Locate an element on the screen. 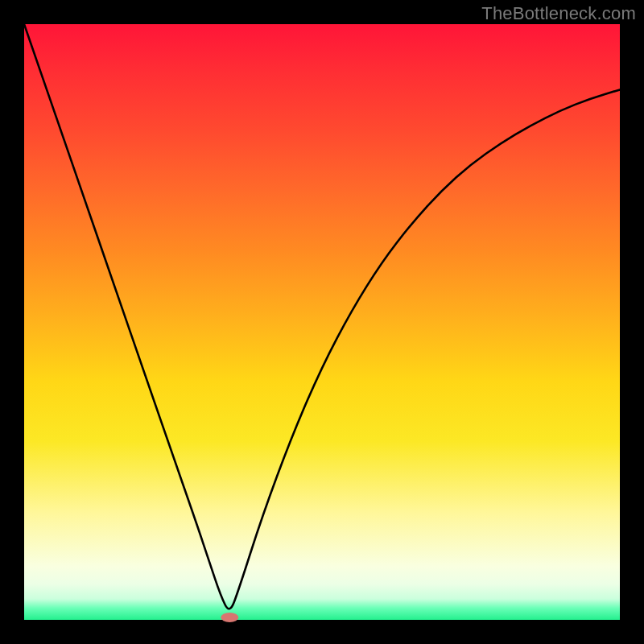  minimum-marker is located at coordinates (229, 617).